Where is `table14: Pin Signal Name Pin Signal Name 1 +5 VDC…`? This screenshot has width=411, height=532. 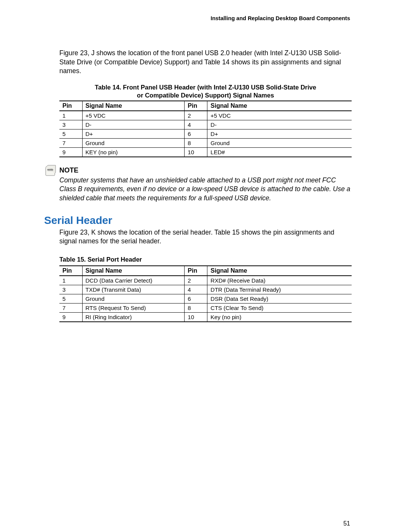
table14: Pin Signal Name Pin Signal Name 1 +5 VDC… is located at coordinates (206, 129).